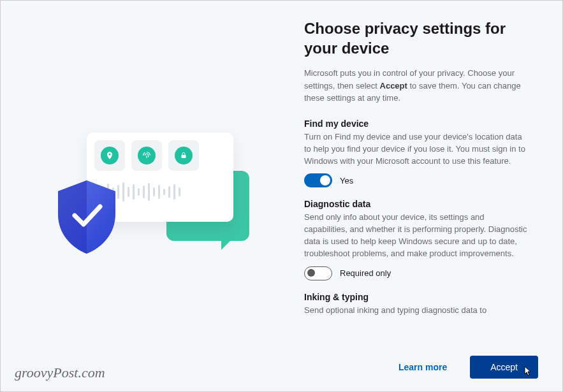 The image size is (563, 392). I want to click on setting-inking-typing: Inking & typing Send optional inking and…, so click(416, 305).